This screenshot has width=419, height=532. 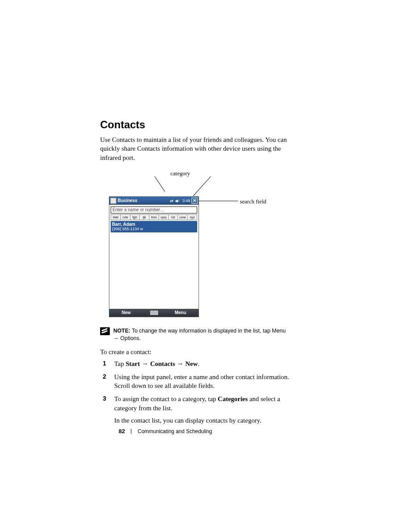 I want to click on figure: category search field Business ⇄ ◀⠆ 3:48…, so click(x=219, y=245).